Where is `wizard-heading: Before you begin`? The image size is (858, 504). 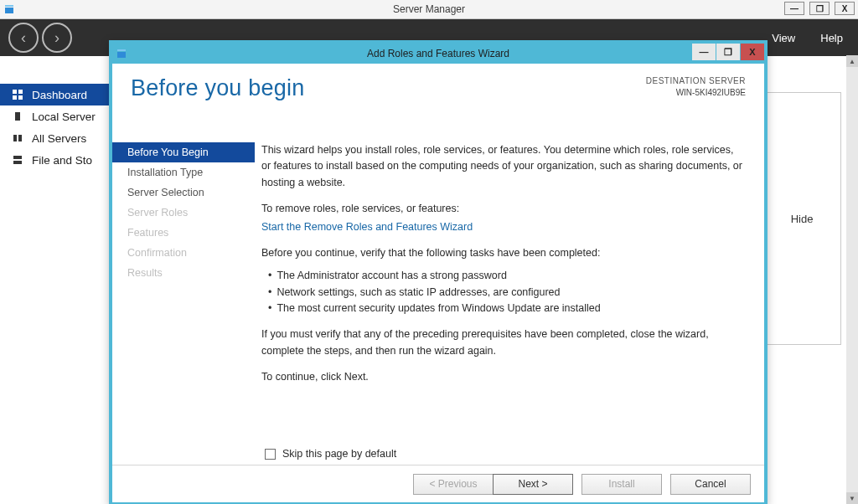
wizard-heading: Before you begin is located at coordinates (218, 89).